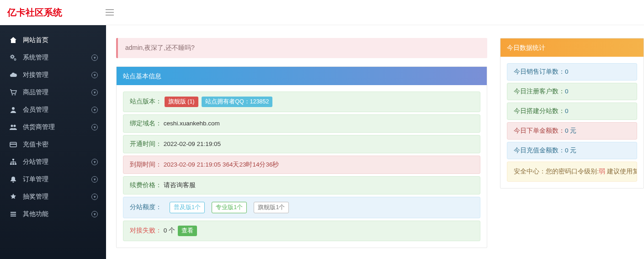  Describe the element at coordinates (146, 231) in the screenshot. I see `label: 对接失败：` at that location.